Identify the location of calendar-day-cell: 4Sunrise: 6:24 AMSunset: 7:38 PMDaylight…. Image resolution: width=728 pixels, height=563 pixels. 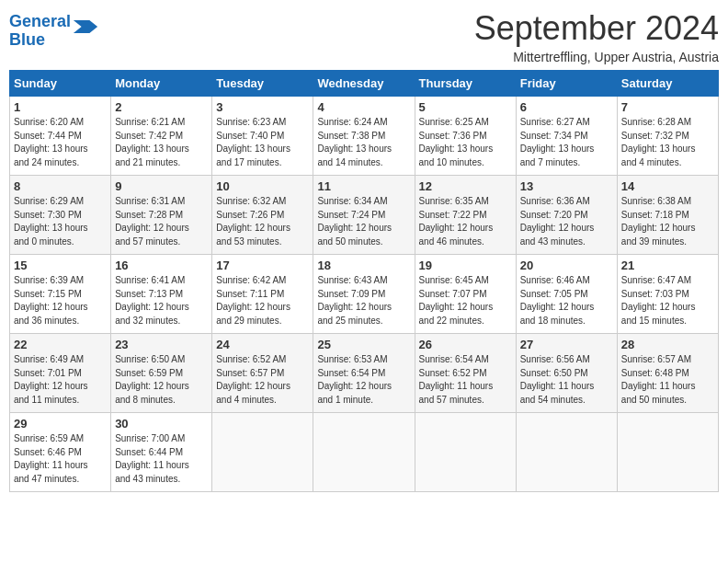
(364, 136).